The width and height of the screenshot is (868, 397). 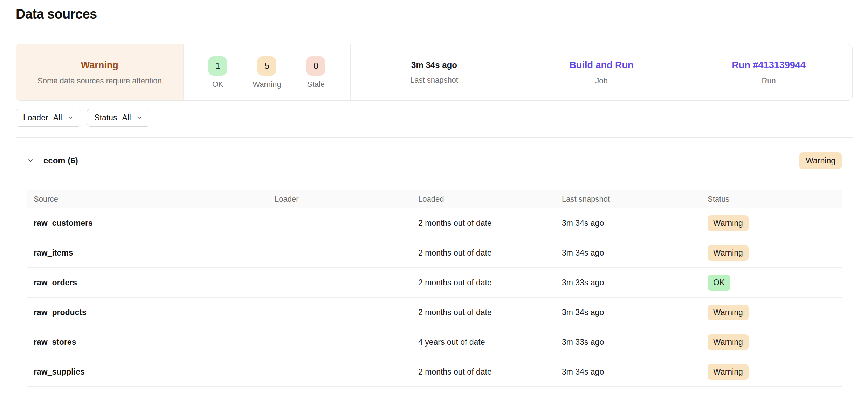 I want to click on column-header-loader: Loader, so click(x=346, y=199).